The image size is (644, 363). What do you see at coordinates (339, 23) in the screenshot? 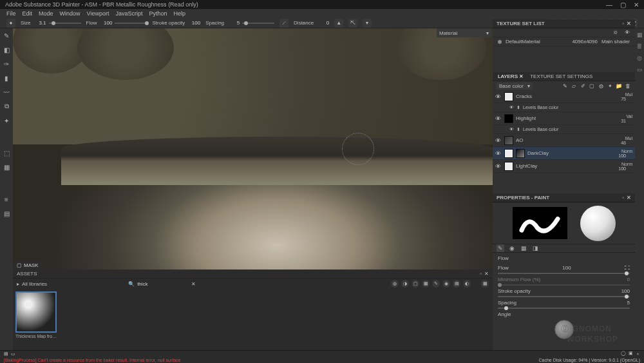
I see `symmetry-icon: ▲` at bounding box center [339, 23].